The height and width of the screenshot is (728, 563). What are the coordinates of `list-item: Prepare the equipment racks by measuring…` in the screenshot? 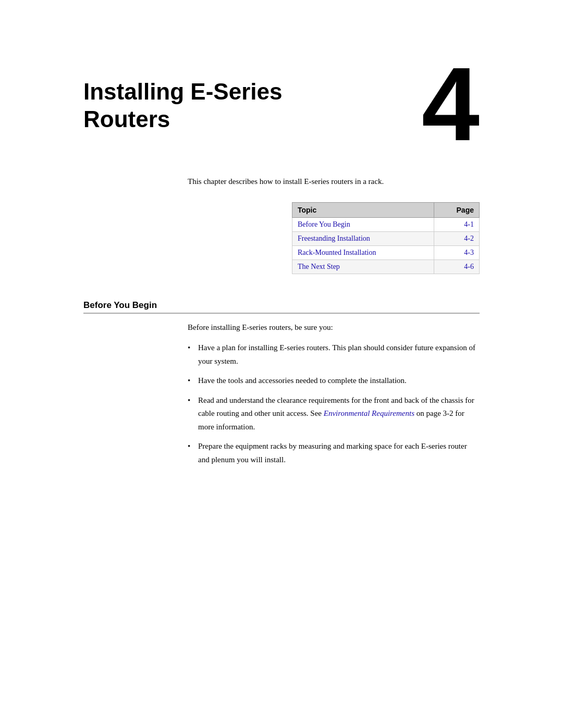 It's located at (334, 453).